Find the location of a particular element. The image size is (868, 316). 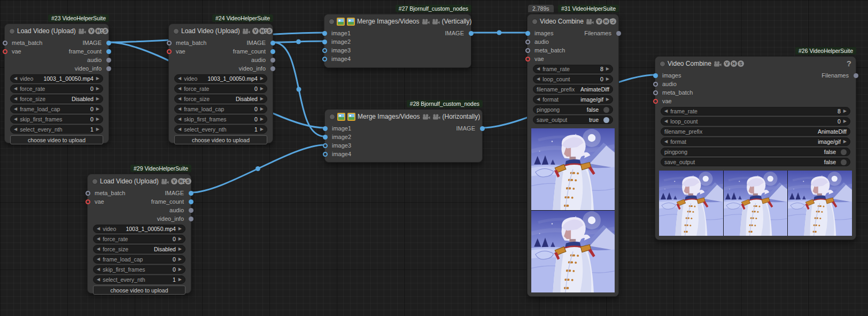

input-port-images is located at coordinates (528, 33).